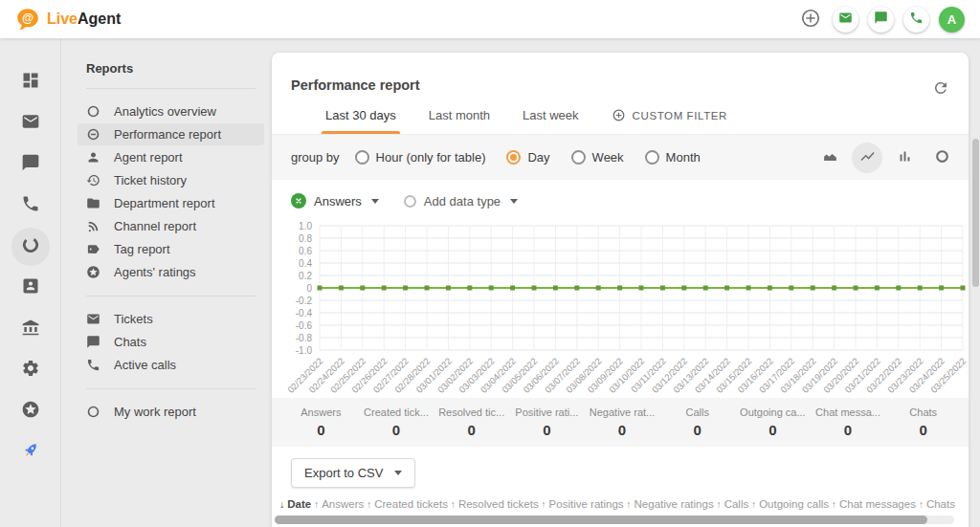  What do you see at coordinates (597, 157) in the screenshot?
I see `radio-week: Week` at bounding box center [597, 157].